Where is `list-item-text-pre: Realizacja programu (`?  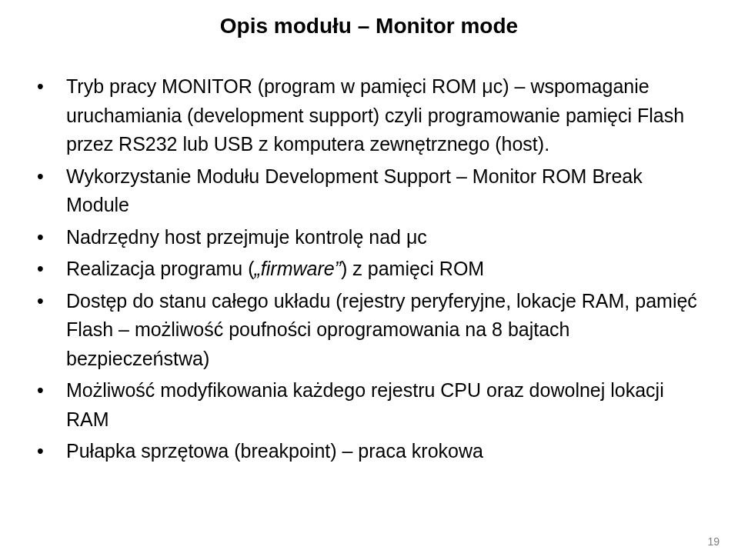
list-item-text-pre: Realizacja programu ( is located at coordinates (160, 268).